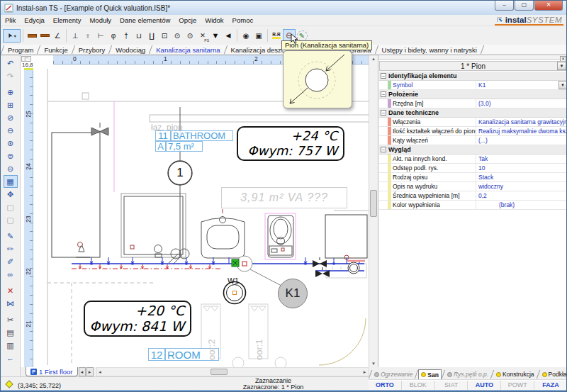  I want to click on zoom-extents-button: ⊛, so click(11, 143).